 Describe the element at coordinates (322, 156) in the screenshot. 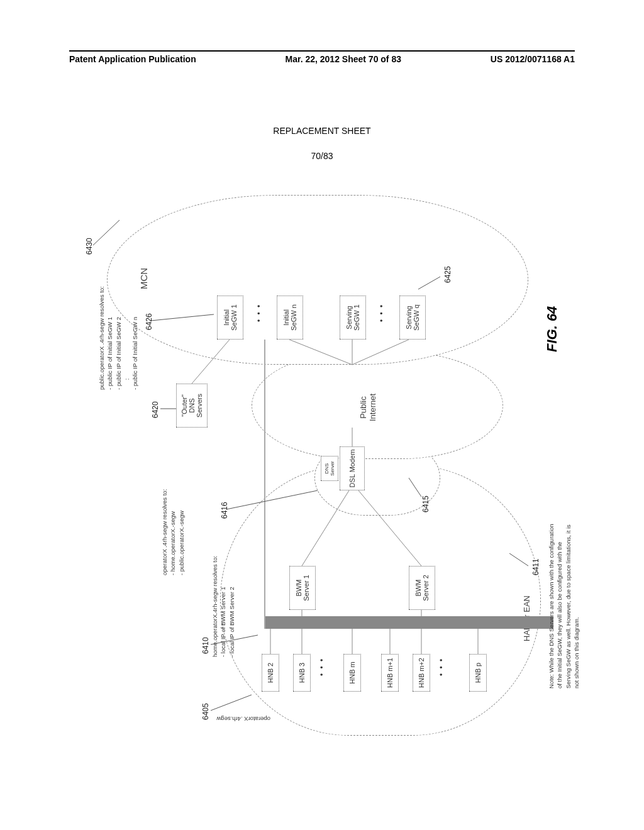

I see `sheet-number: 70/83` at that location.